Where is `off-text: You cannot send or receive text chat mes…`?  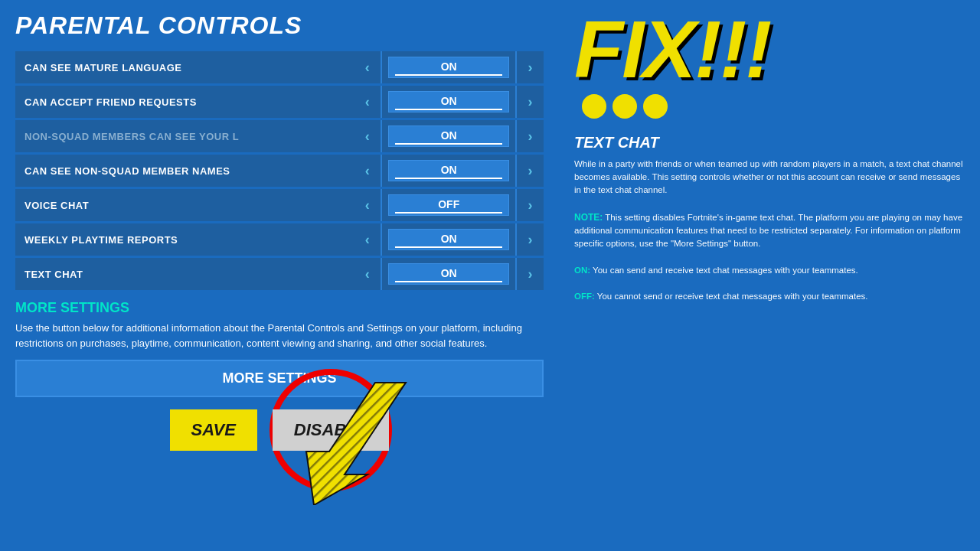
off-text: You cannot send or receive text chat mes… is located at coordinates (733, 296).